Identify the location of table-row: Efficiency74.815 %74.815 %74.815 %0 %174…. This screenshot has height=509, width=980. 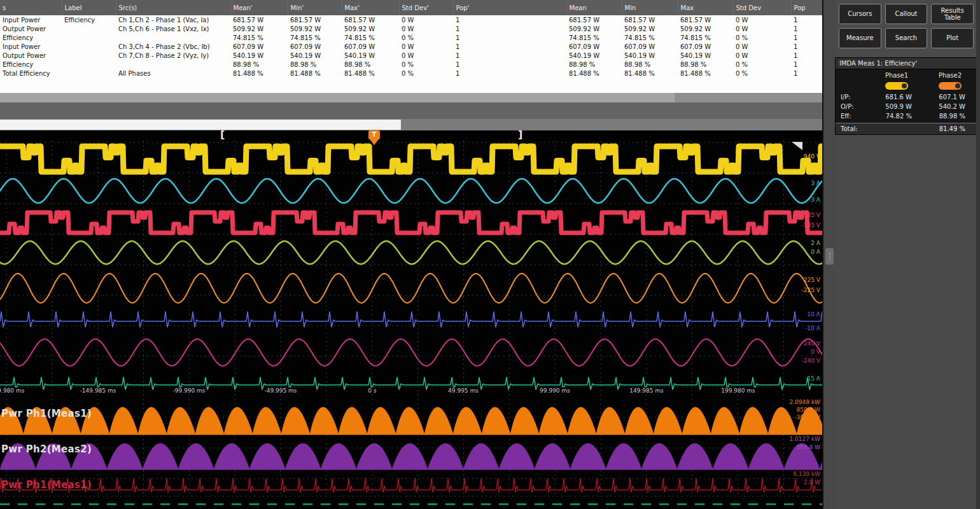
(411, 38).